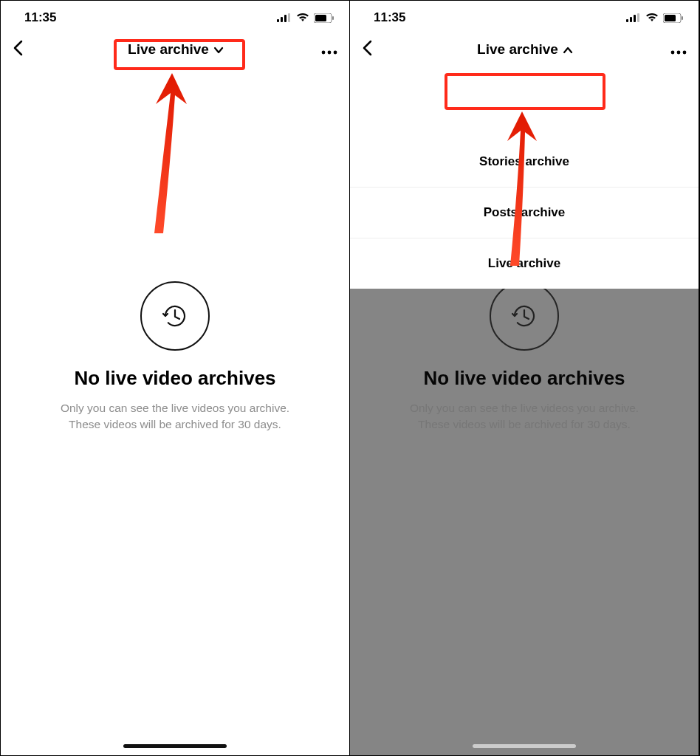 The width and height of the screenshot is (700, 756). I want to click on dropdown-stories-archive: Stories archive, so click(524, 162).